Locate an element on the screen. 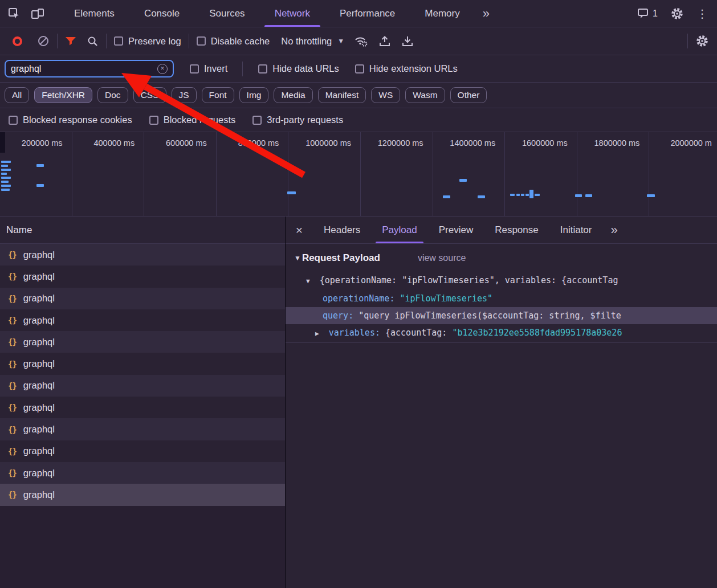 This screenshot has width=717, height=588. property-key: query: is located at coordinates (341, 316).